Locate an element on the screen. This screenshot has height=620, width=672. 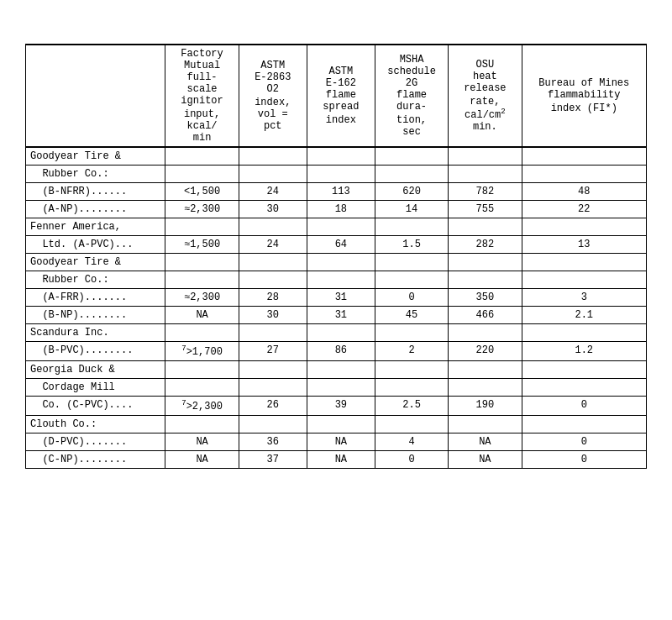
v2-cell: 36 is located at coordinates (272, 442).